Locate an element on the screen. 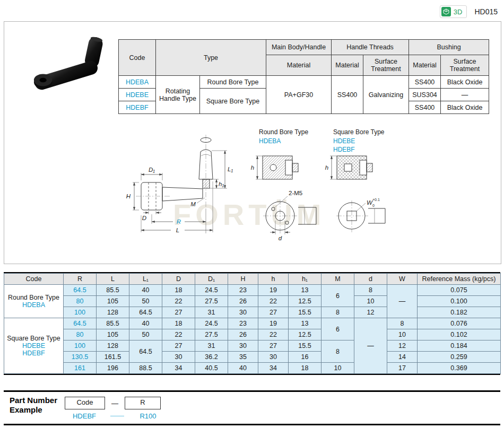  connector-line is located at coordinates (117, 416).